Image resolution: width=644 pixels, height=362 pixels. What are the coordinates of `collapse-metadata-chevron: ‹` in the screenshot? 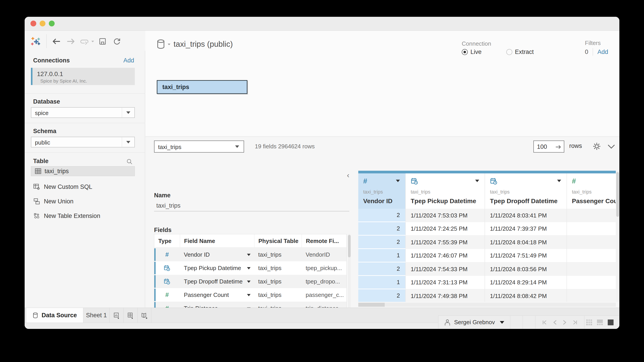 It's located at (348, 175).